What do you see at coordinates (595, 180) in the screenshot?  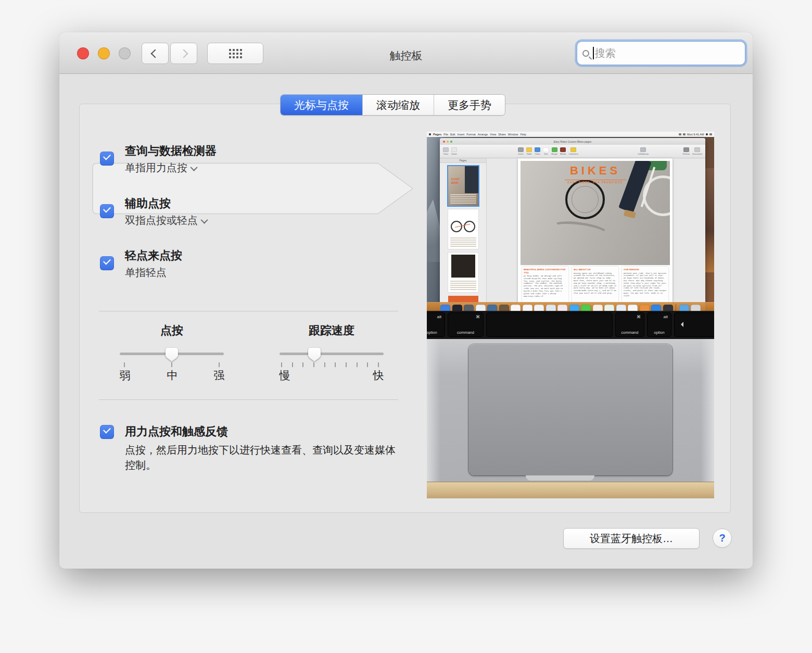 I see `demo-doc-rule` at bounding box center [595, 180].